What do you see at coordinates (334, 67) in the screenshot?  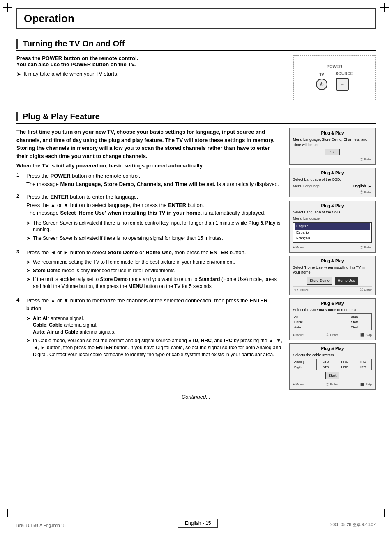 I see `power-label: POWER` at bounding box center [334, 67].